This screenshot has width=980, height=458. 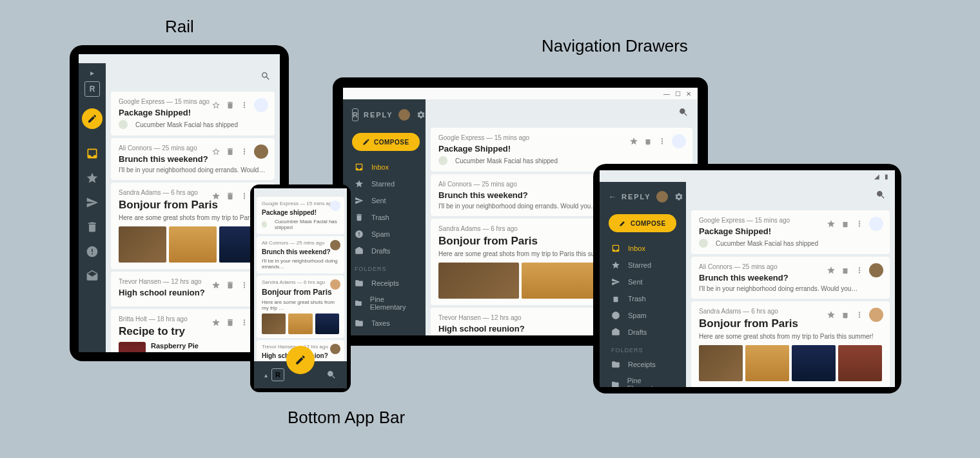 What do you see at coordinates (615, 46) in the screenshot?
I see `section-label-nav-drawers: Navigation Drawers` at bounding box center [615, 46].